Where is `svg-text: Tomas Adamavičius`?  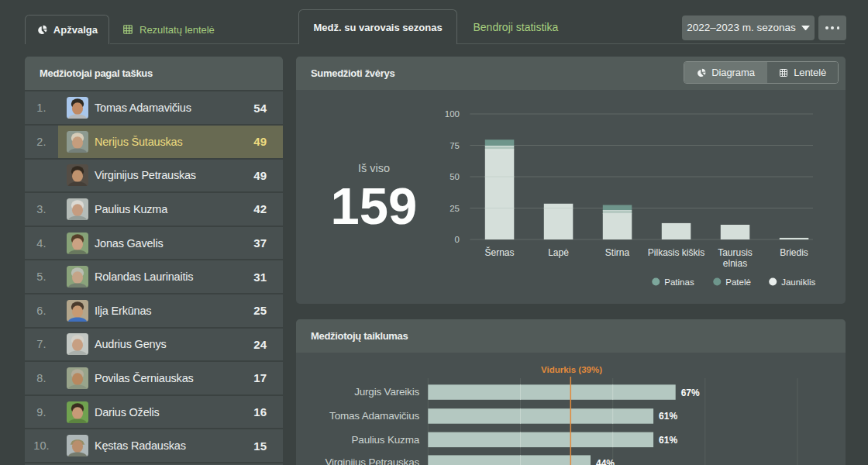
svg-text: Tomas Adamavičius is located at coordinates (374, 415).